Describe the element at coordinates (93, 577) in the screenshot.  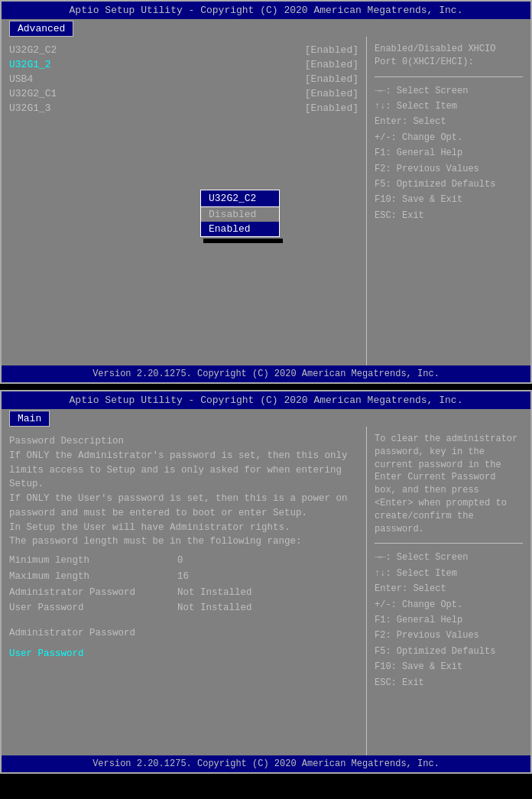
I see `pwd-max-length-label: Maximum length` at that location.